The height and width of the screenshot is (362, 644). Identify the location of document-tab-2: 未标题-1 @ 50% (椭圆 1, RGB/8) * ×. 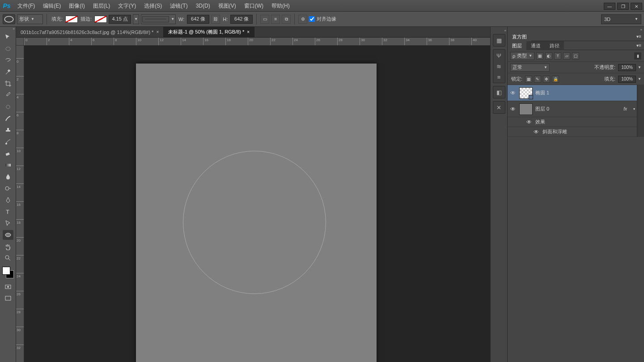
(209, 32).